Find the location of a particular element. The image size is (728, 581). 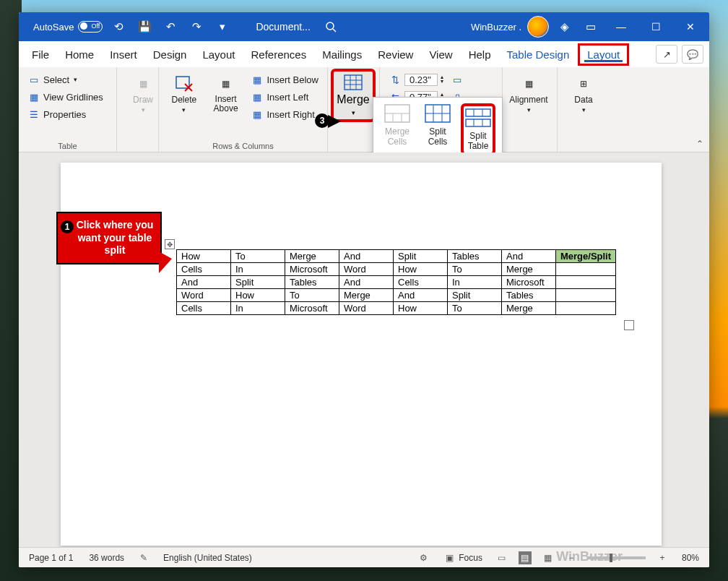

zoom-level: 80% is located at coordinates (690, 558).